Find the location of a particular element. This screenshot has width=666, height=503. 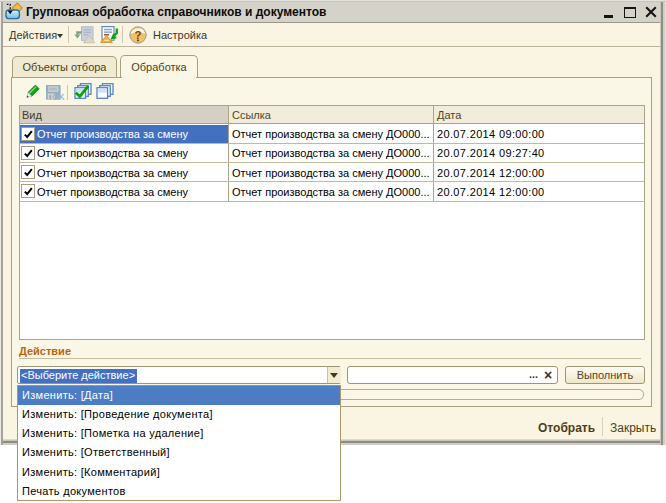

svg-text: OK is located at coordinates (58, 96).